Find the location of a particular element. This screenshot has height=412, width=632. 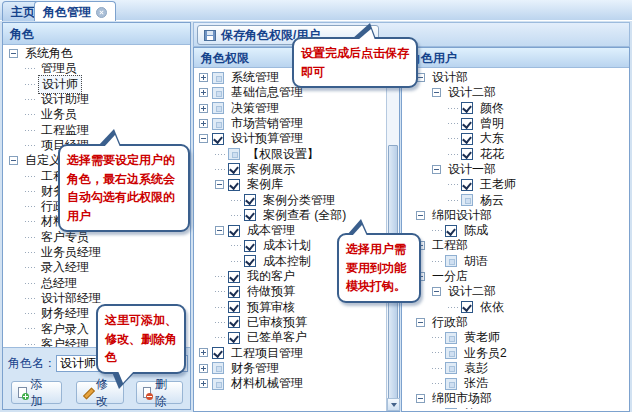

tree-item: 案例展示 is located at coordinates (290, 170).